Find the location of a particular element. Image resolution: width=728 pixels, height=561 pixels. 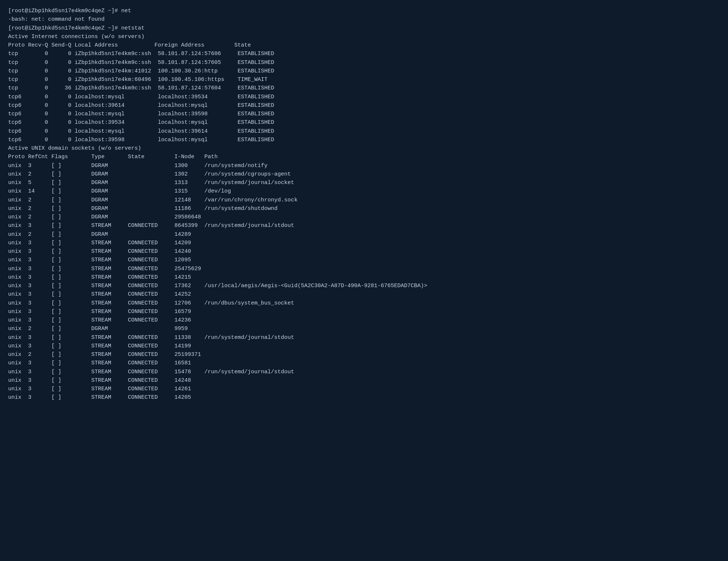

terminal-line: tcp6 0 0 localhost:39614 localhost:mysql… is located at coordinates (364, 106).